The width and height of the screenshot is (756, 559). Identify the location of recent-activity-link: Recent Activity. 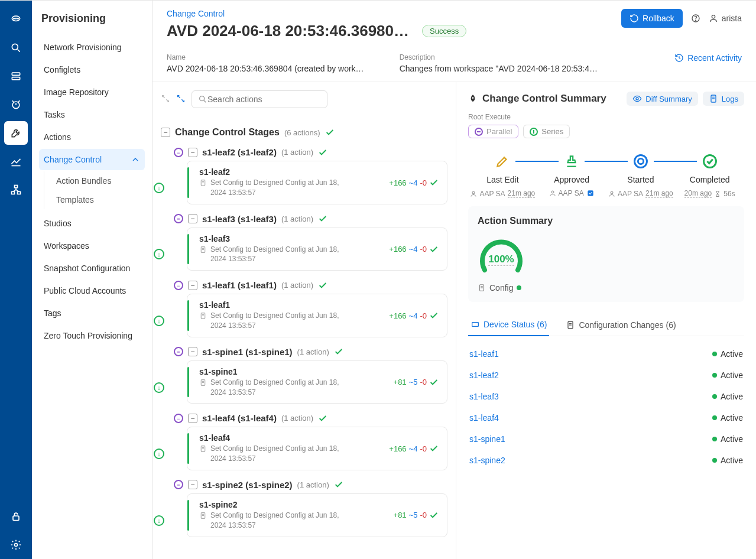
(708, 58).